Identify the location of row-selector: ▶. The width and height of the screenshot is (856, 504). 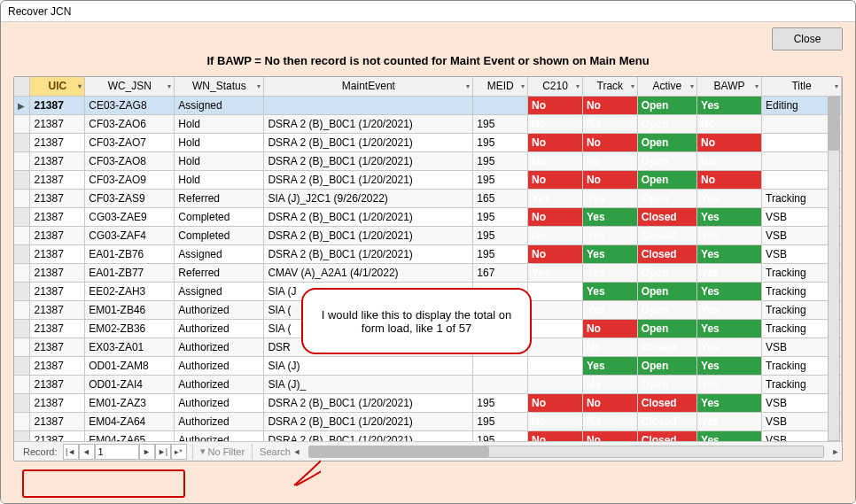
(22, 105).